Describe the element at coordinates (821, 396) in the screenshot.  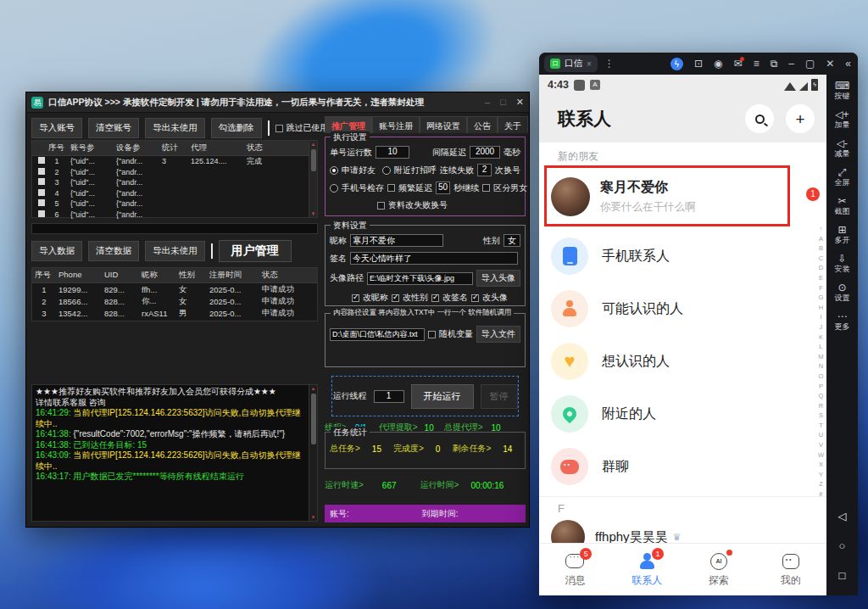
I see `index-letter: Q` at that location.